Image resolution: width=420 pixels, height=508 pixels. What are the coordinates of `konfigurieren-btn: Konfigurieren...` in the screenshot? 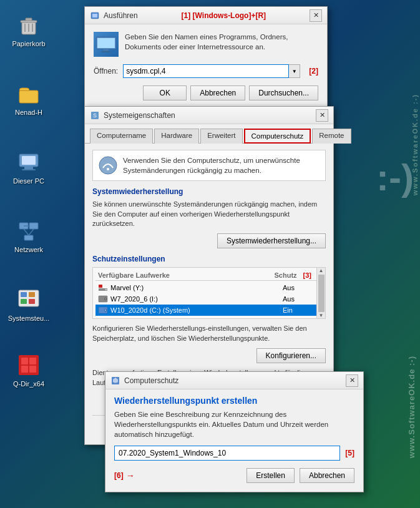 It's located at (291, 356).